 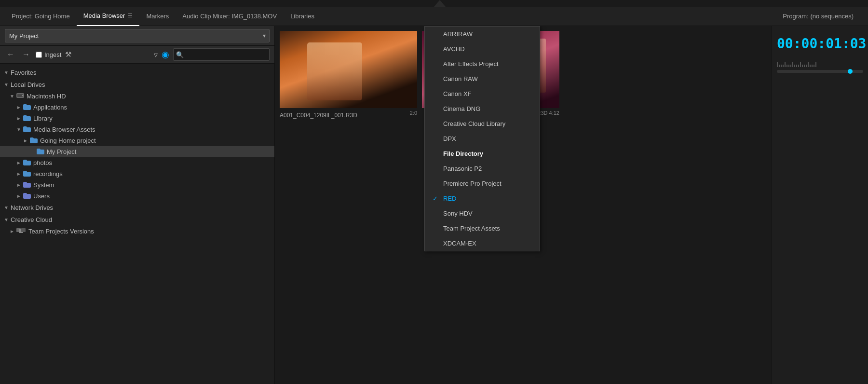 I want to click on dropdown-item-team-project: Team Project Assets, so click(x=482, y=229).